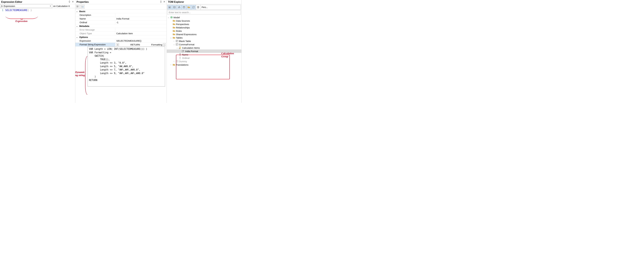 This screenshot has width=644, height=274. Describe the element at coordinates (38, 10) in the screenshot. I see `code-editor: 1 SELECTEDMEASURE( )` at that location.